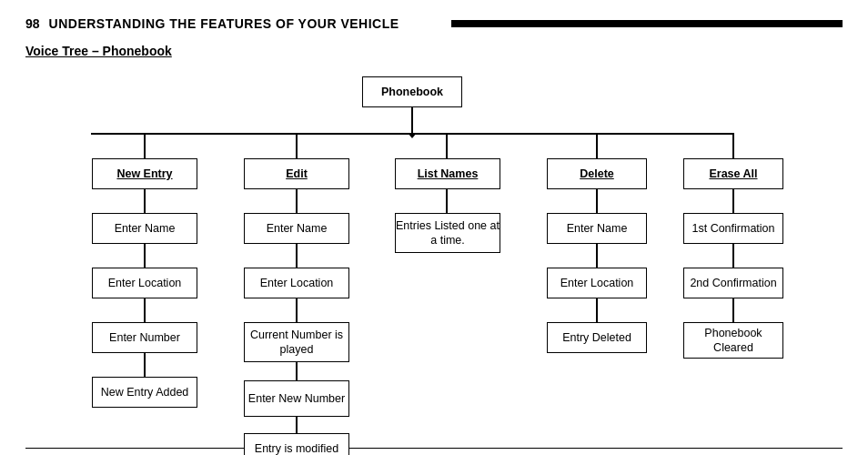  What do you see at coordinates (597, 256) in the screenshot?
I see `col4-a2` at bounding box center [597, 256].